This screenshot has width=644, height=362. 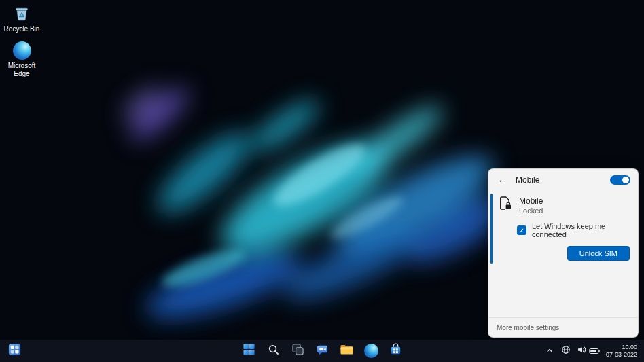 What do you see at coordinates (528, 327) in the screenshot?
I see `more-mobile-settings-link: More mobile settings` at bounding box center [528, 327].